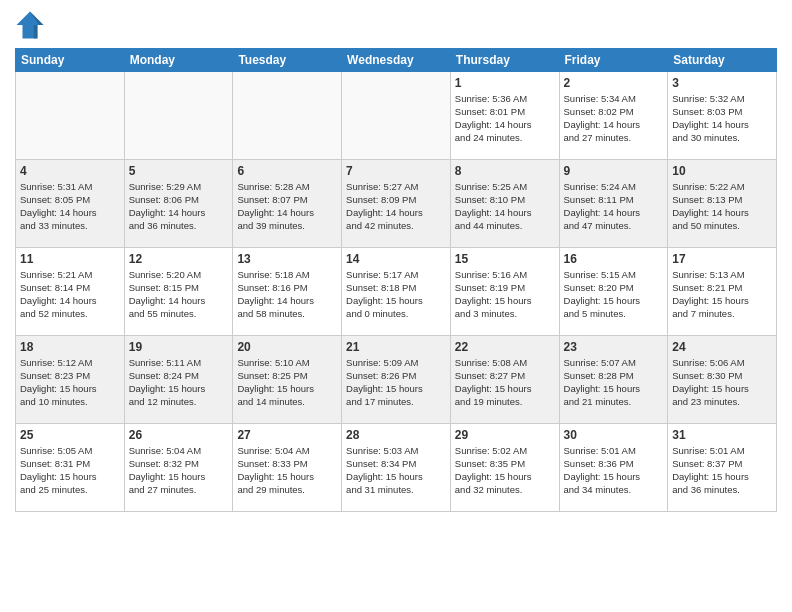 This screenshot has width=792, height=612. Describe the element at coordinates (614, 292) in the screenshot. I see `calendar-cell: 16Sunrise: 5:15 AM Sunset: 8:20 PM Dayli…` at that location.